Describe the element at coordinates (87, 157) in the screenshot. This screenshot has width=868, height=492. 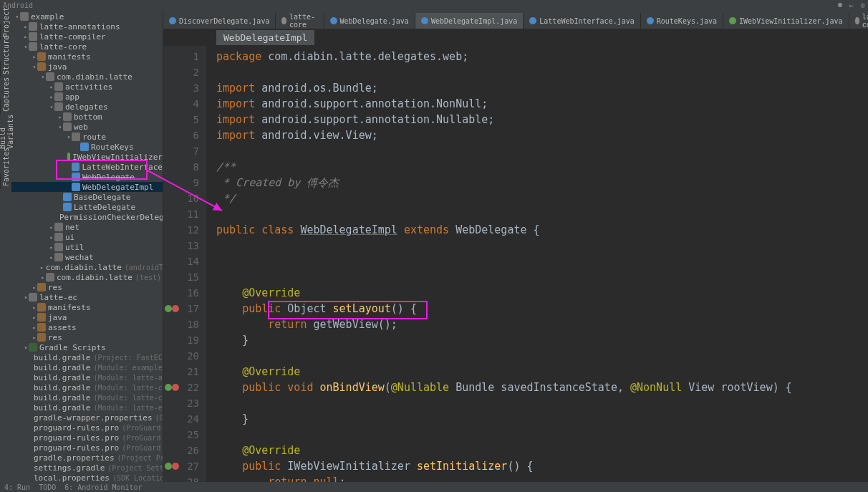
I see `tree-item-iwebviewinitializer: IWebViewInitializer` at that location.